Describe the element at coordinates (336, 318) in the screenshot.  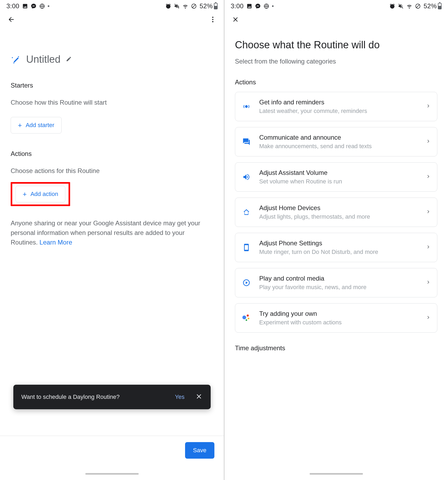
I see `card-custom: Try adding your ownExperiment with custo…` at that location.